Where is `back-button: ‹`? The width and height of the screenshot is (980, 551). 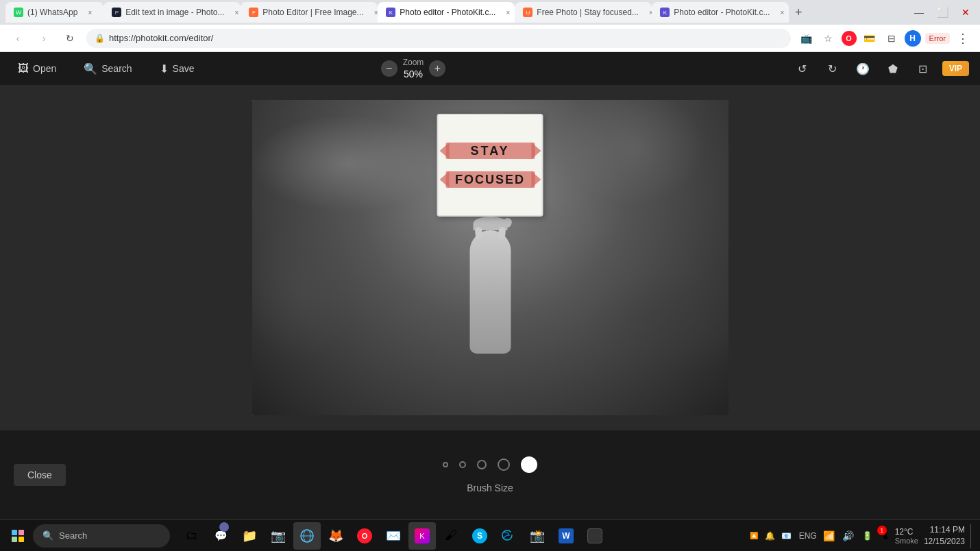 back-button: ‹ is located at coordinates (18, 38).